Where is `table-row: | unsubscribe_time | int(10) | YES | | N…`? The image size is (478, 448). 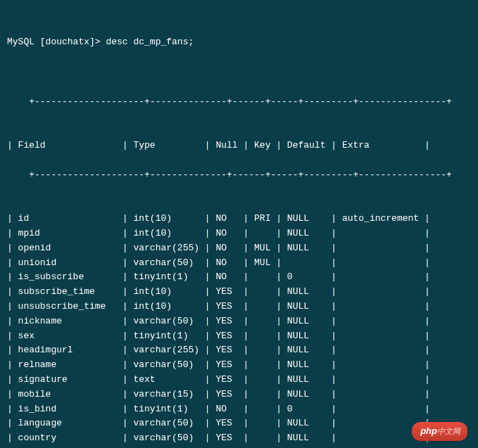 table-row: | unsubscribe_time | int(10) | YES | | N… is located at coordinates (239, 307).